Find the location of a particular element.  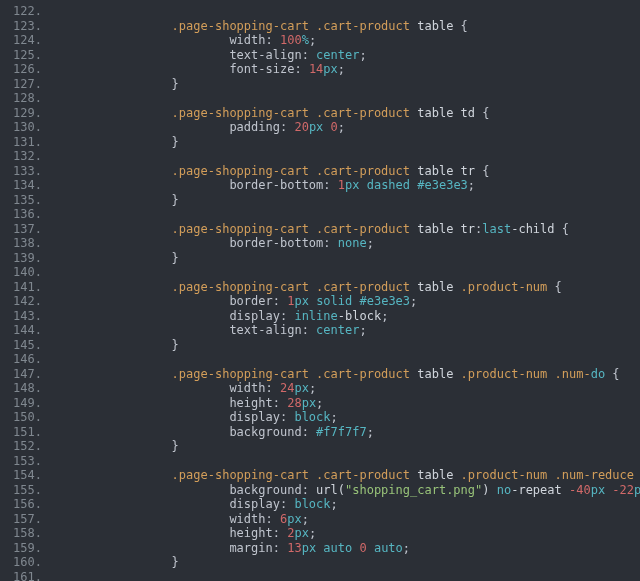

code-line: height: 2px; is located at coordinates (348, 534).